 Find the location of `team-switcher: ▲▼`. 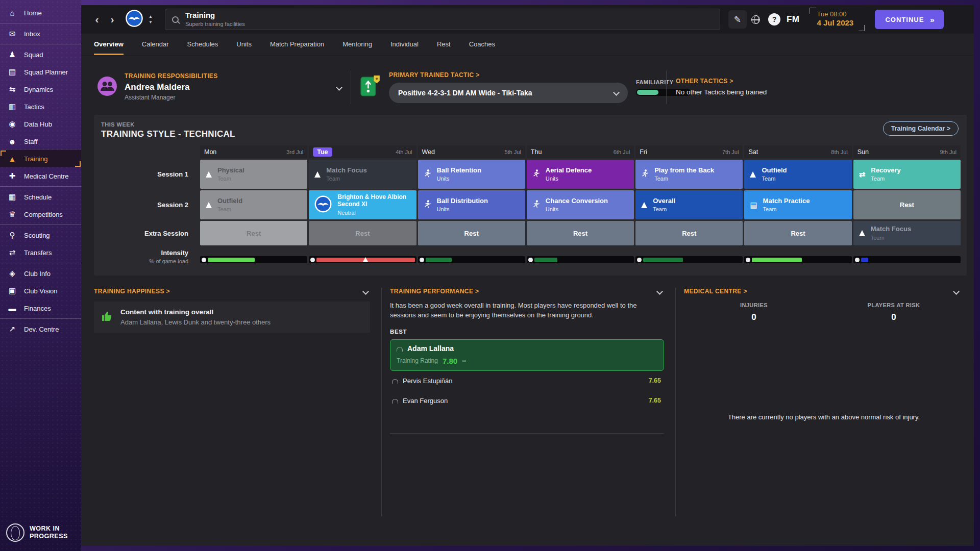

team-switcher: ▲▼ is located at coordinates (151, 19).